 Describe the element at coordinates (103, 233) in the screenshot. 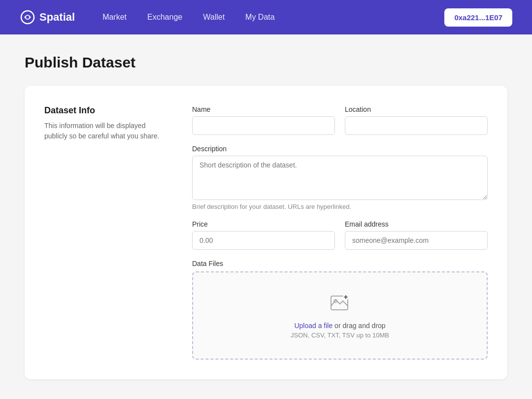

I see `dataset-info-section: Dataset Info This information will be di…` at that location.